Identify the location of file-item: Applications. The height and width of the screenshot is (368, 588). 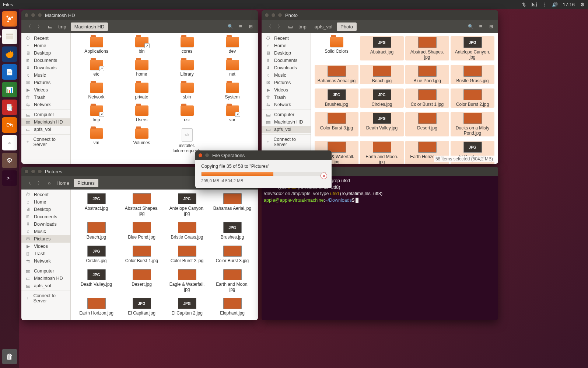
(97, 45).